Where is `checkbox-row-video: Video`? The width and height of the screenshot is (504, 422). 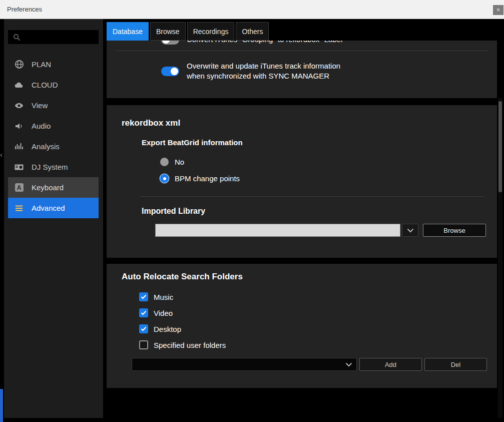
checkbox-row-video: Video is located at coordinates (318, 313).